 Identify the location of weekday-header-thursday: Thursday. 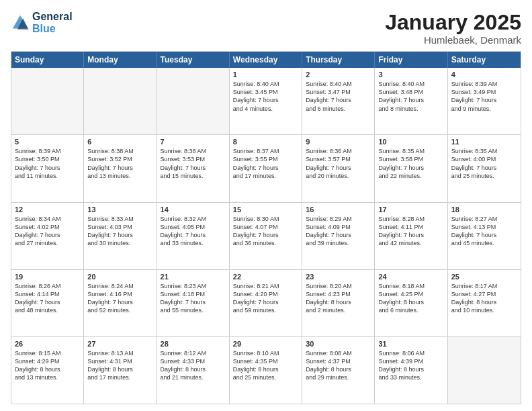
(339, 60).